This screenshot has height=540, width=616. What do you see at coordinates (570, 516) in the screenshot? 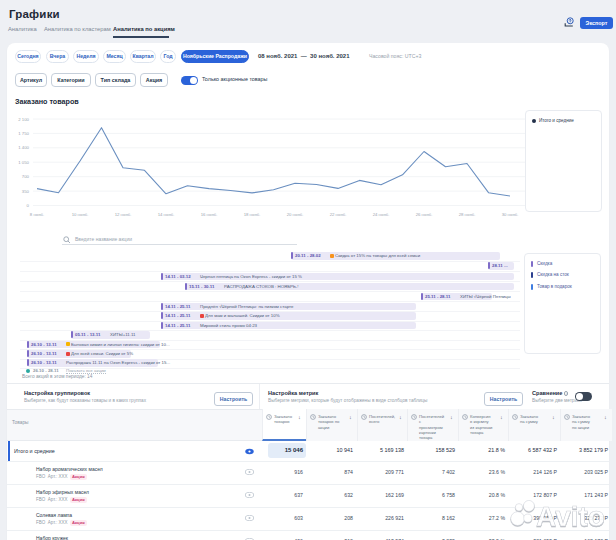
I see `svg-text: Avito` at bounding box center [570, 516].